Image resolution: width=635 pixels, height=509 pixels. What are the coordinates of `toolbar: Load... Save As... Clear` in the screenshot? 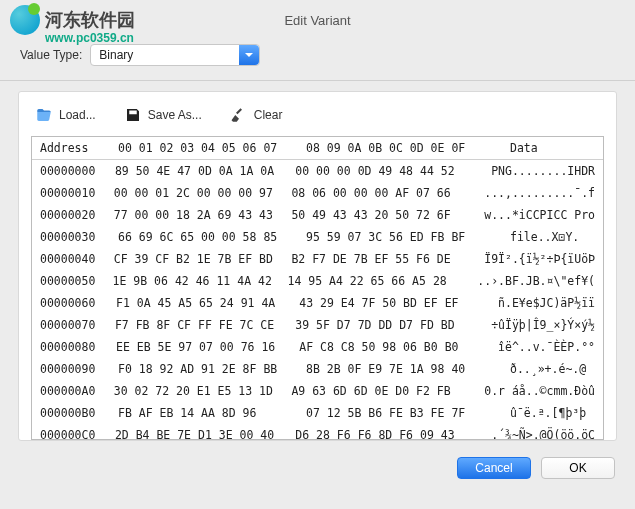 It's located at (318, 120).